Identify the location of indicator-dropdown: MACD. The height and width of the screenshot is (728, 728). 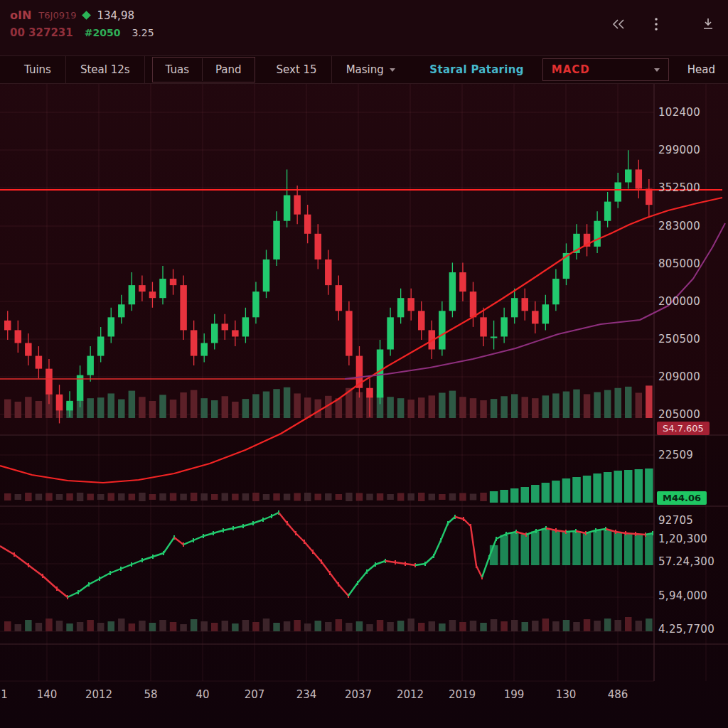
(606, 70).